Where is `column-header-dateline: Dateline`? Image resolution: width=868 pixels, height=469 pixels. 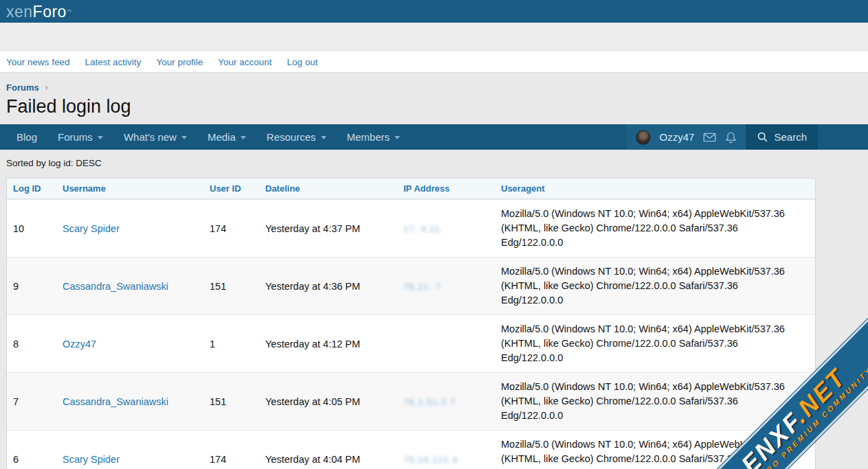
column-header-dateline: Dateline is located at coordinates (334, 188).